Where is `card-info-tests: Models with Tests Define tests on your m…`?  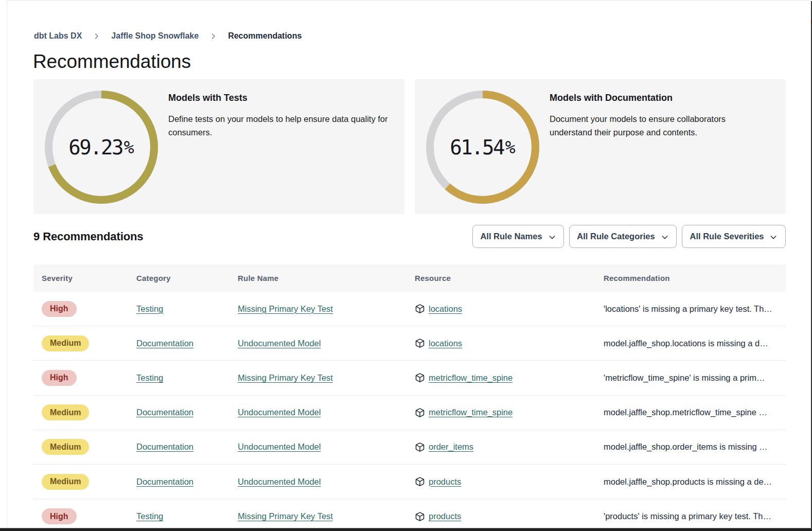
card-info-tests: Models with Tests Define tests on your m… is located at coordinates (278, 116).